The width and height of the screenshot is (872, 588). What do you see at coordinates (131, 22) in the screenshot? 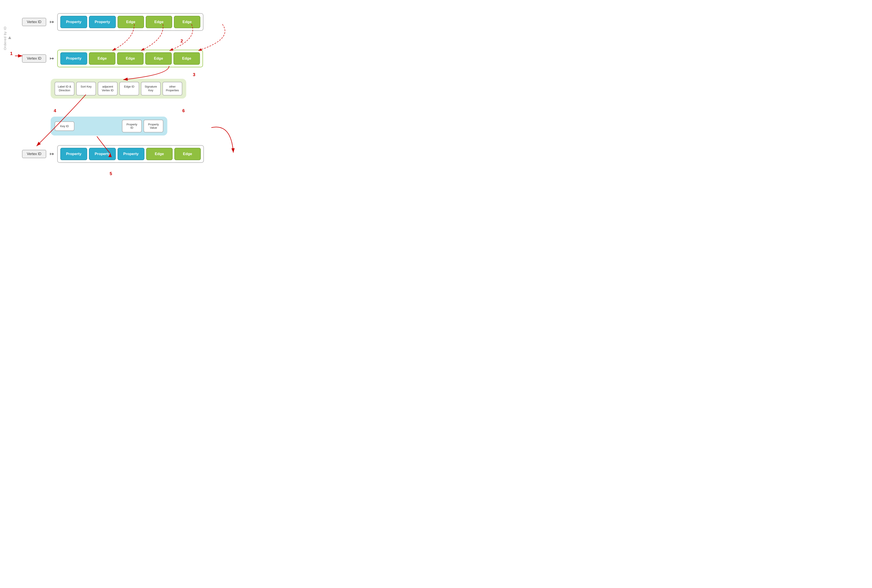
I see `cell-edge-1-1: Edge` at bounding box center [131, 22].